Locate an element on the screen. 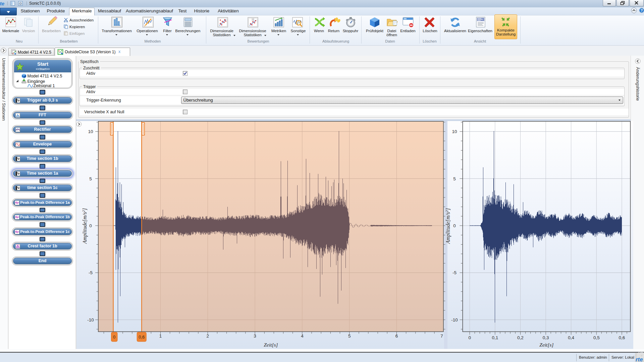  svg-text: 3 is located at coordinates (255, 336).